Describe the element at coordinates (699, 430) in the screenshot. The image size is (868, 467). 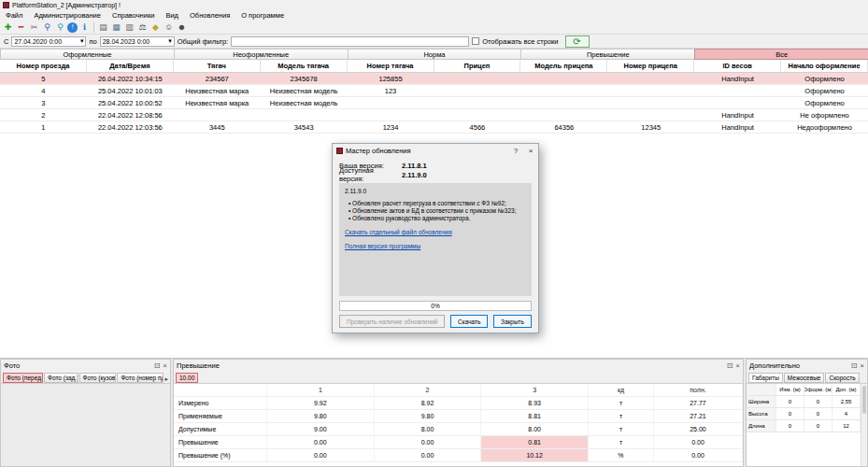
I see `cell: 25.00` at that location.